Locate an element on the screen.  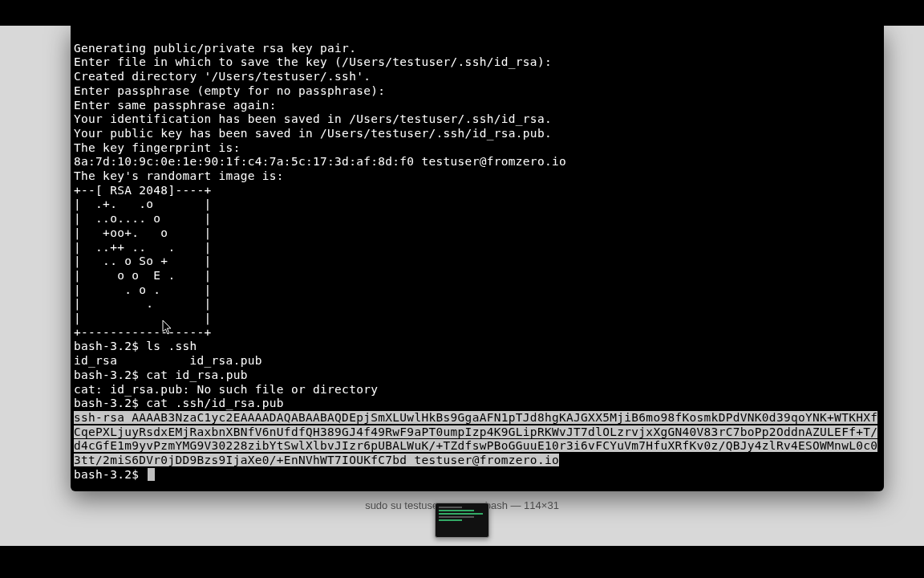
shell-command: cat id_rsa.pub is located at coordinates (197, 375).